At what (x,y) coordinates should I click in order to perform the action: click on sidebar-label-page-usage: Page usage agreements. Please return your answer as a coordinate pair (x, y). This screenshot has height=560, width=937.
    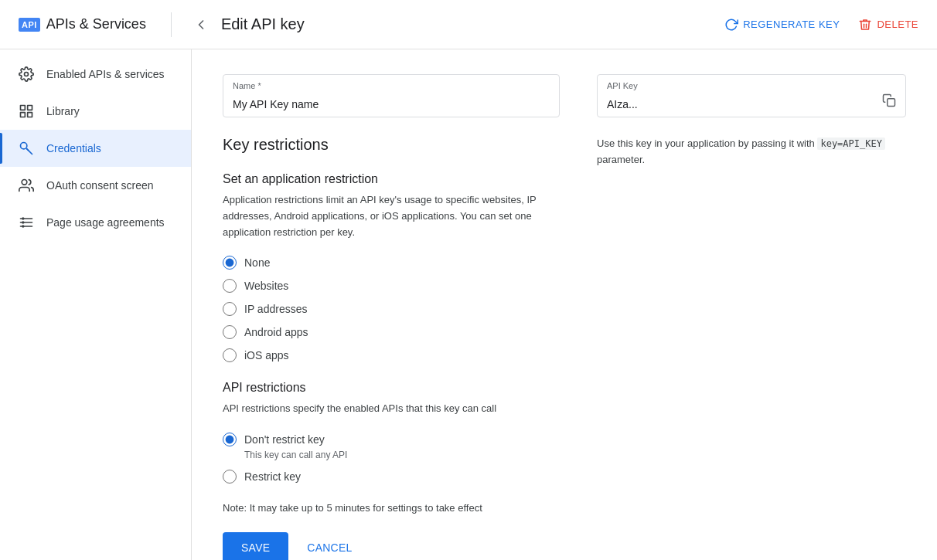
    Looking at the image, I should click on (105, 222).